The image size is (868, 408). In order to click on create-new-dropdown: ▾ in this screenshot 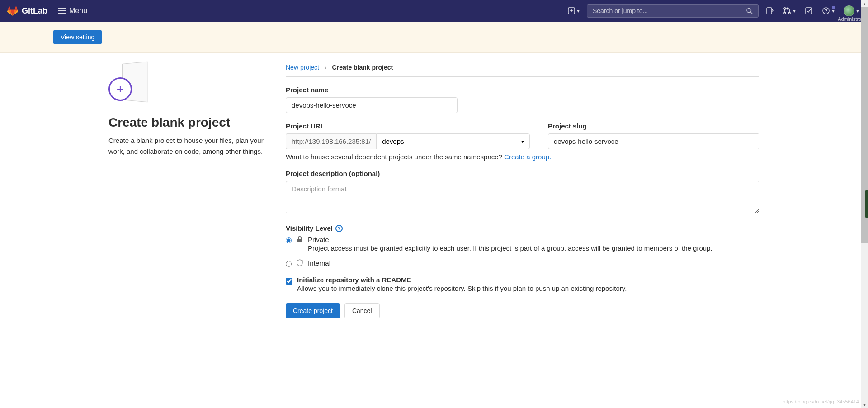, I will do `click(574, 11)`.